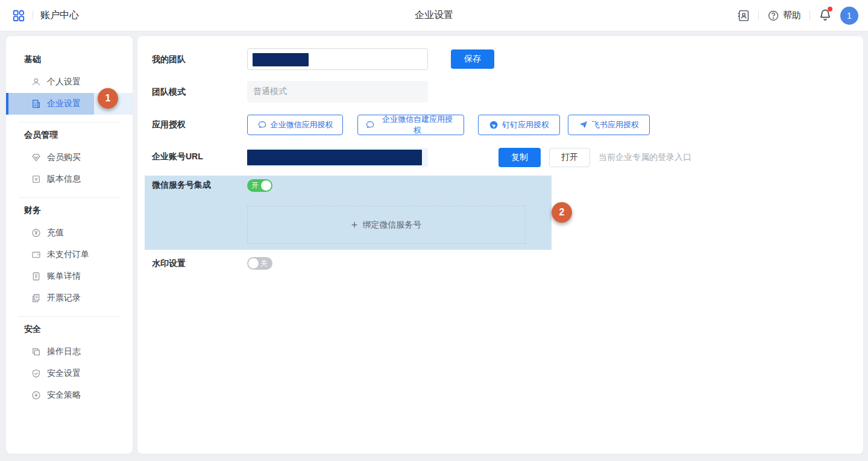  What do you see at coordinates (434, 16) in the screenshot?
I see `page-title: 企业设置` at bounding box center [434, 16].